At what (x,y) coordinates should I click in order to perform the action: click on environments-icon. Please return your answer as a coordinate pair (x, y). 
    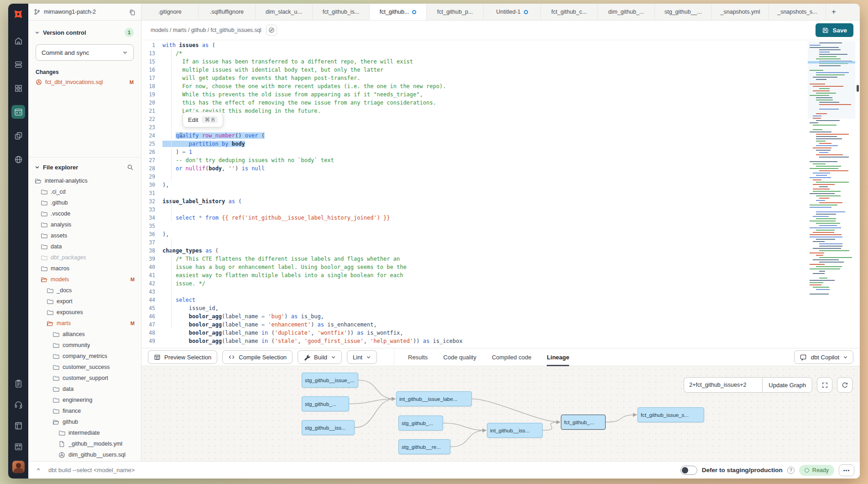
    Looking at the image, I should click on (18, 64).